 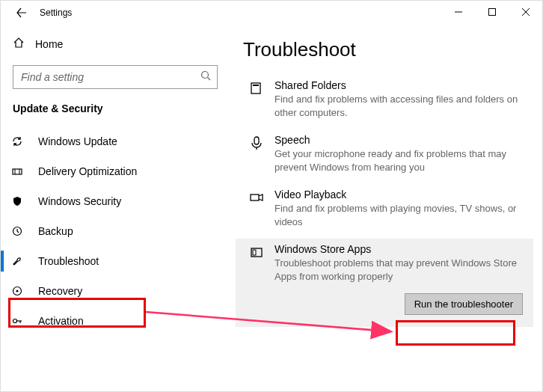 What do you see at coordinates (257, 99) in the screenshot?
I see `folder-icon` at bounding box center [257, 99].